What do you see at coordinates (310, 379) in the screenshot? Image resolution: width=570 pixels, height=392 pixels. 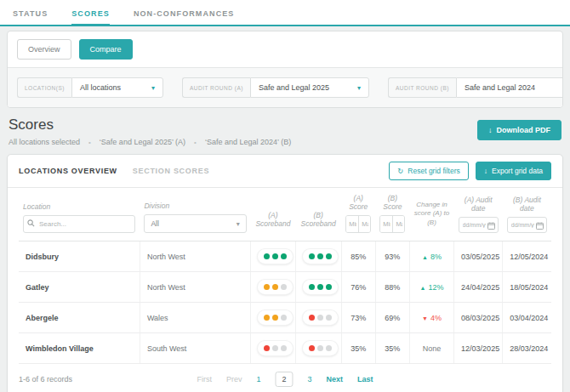 I see `pagination-page-3: 3` at bounding box center [310, 379].